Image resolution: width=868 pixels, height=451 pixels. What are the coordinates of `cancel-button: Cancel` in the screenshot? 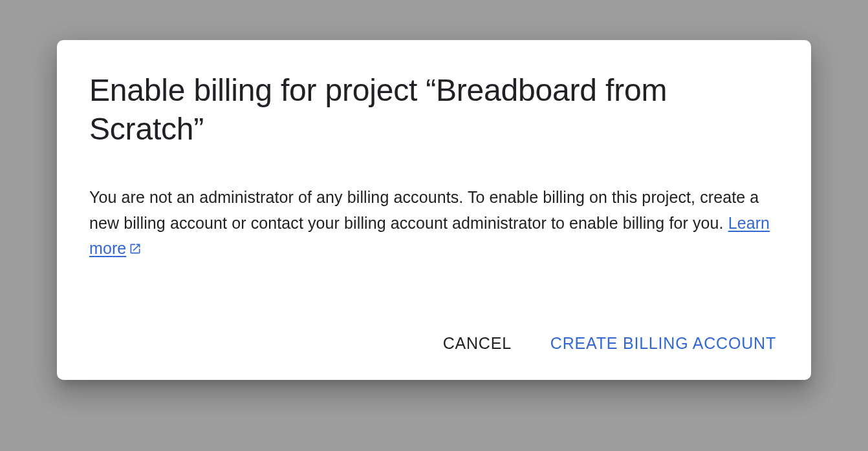 It's located at (477, 344).